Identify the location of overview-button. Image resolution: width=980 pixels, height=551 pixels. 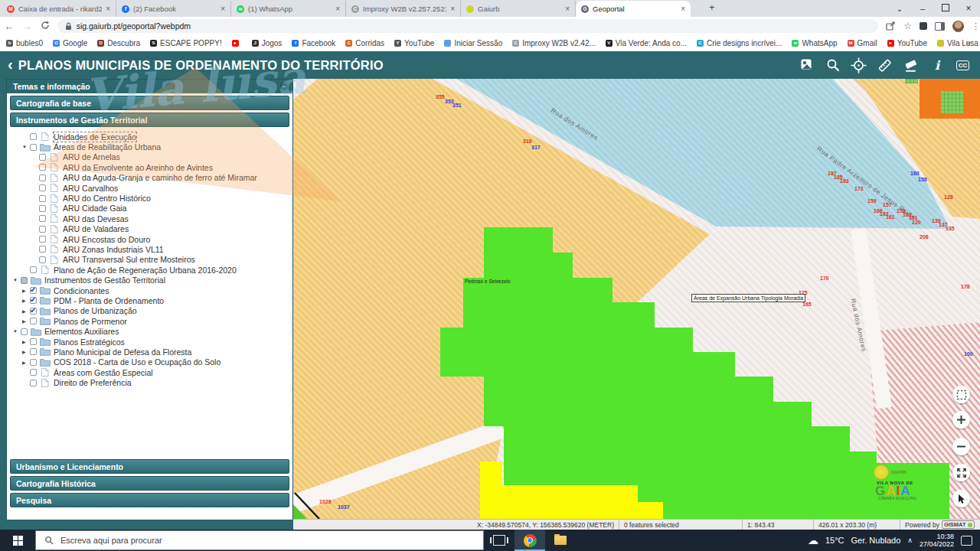
(962, 395).